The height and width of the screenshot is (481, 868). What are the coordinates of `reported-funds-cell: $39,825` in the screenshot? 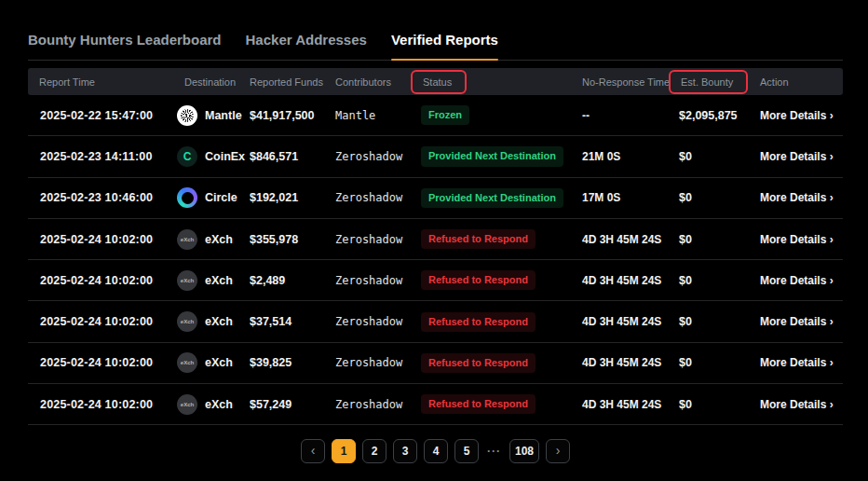 It's located at (292, 363).